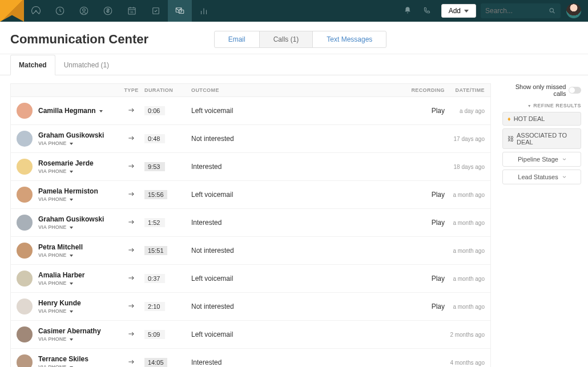  What do you see at coordinates (156, 11) in the screenshot?
I see `checkbox-icon` at bounding box center [156, 11].